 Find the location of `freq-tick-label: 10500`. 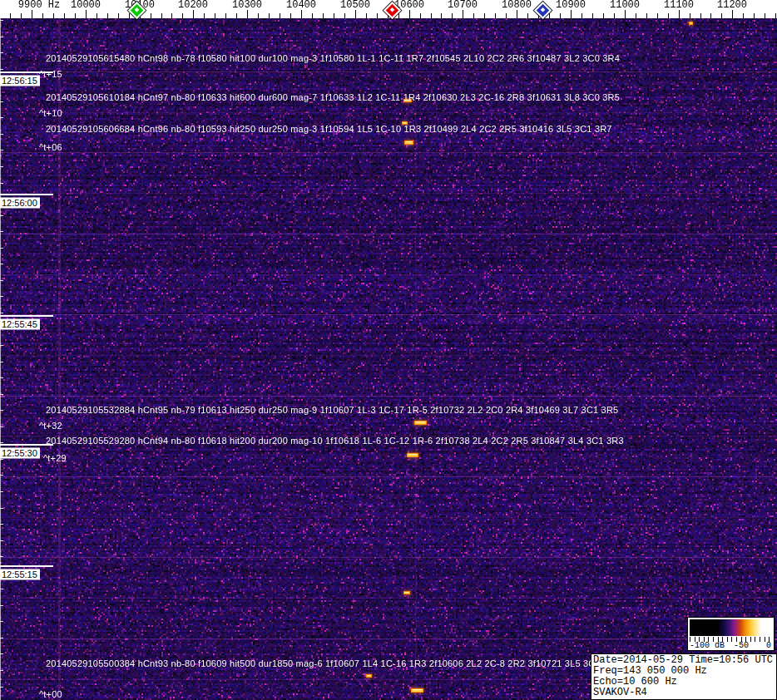

freq-tick-label: 10500 is located at coordinates (355, 5).